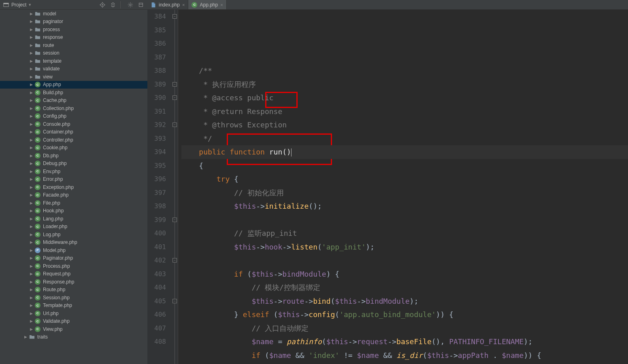 This screenshot has height=364, width=628. Describe the element at coordinates (74, 290) in the screenshot. I see `tree-item-Route-php: ▶CRoute.php` at that location.